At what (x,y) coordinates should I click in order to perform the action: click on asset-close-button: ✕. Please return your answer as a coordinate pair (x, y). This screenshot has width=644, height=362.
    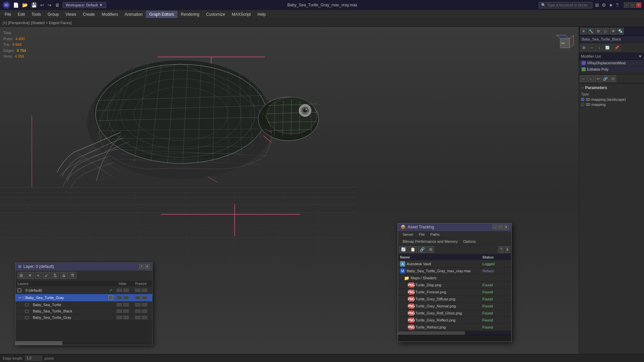
    Looking at the image, I should click on (506, 227).